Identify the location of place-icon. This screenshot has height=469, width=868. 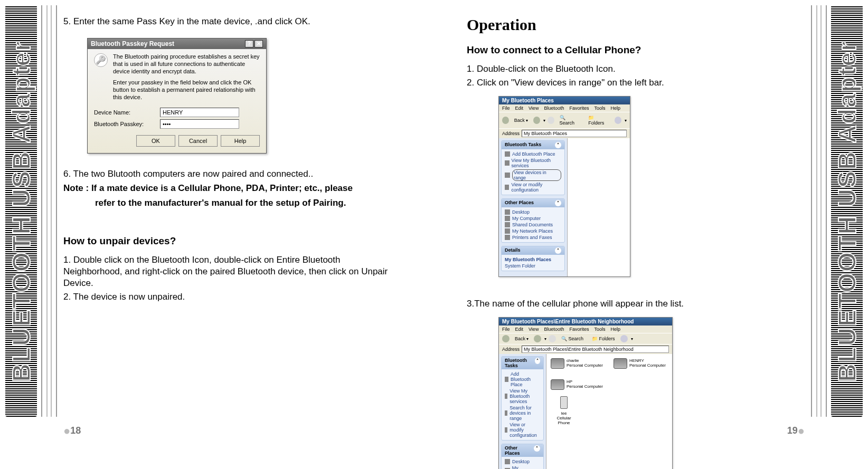
(507, 154).